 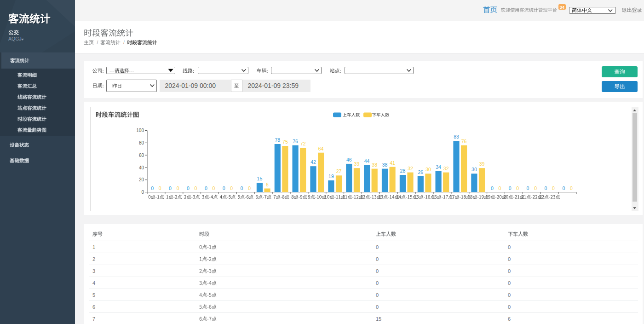 What do you see at coordinates (140, 131) in the screenshot?
I see `svg-text: 100` at bounding box center [140, 131].